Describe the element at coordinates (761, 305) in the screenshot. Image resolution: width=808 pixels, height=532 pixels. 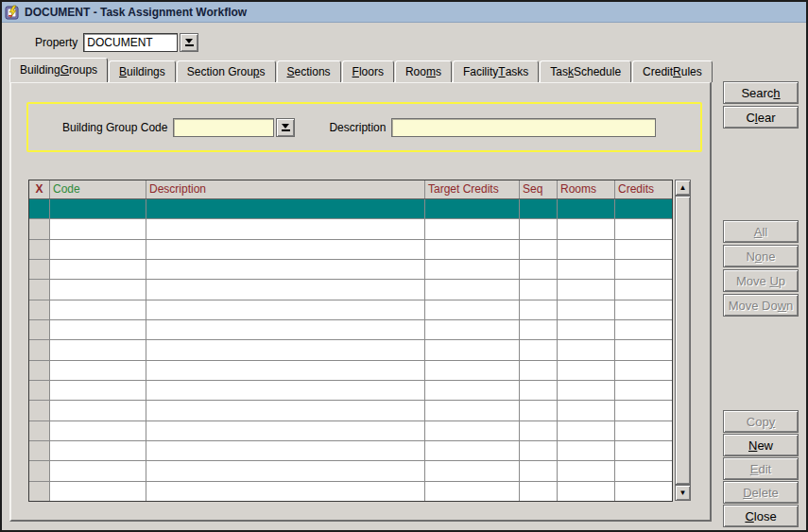
I see `move-down-button: Move Down` at that location.